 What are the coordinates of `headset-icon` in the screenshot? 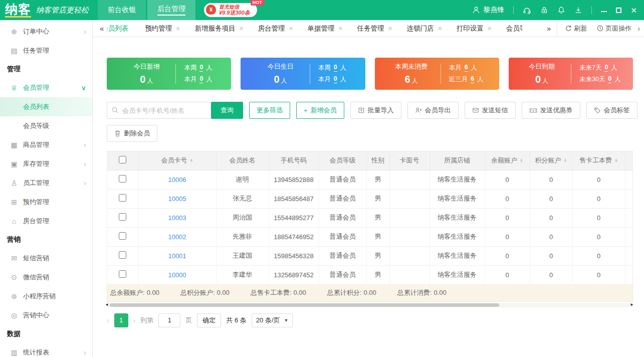 It's located at (527, 10).